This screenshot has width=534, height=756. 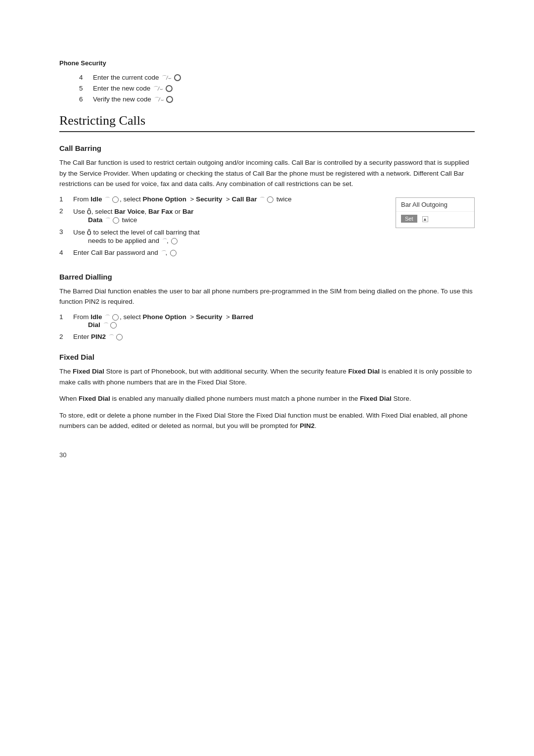 I want to click on barred-step-1-text: From Idle ⌒ , select Phone Option > Secu…, so click(x=163, y=321).